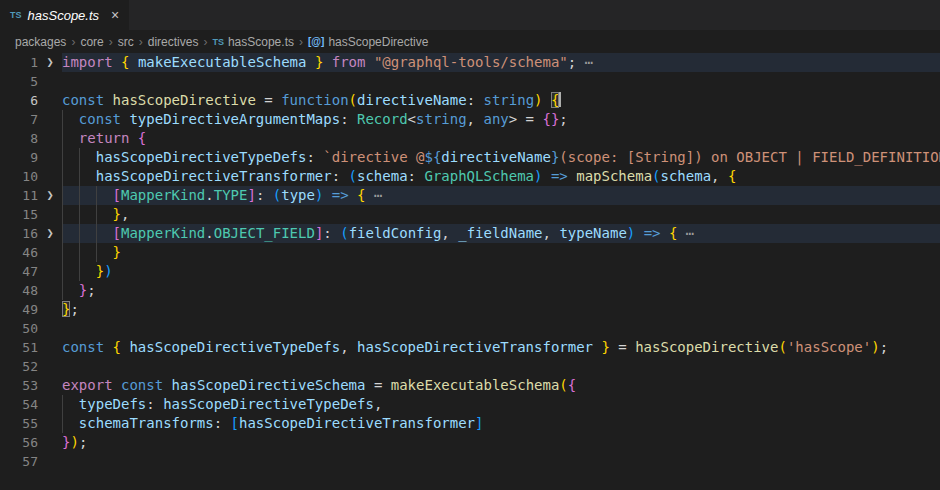 Image resolution: width=940 pixels, height=490 pixels. Describe the element at coordinates (470, 138) in the screenshot. I see `code-line-8: 8 return {` at that location.